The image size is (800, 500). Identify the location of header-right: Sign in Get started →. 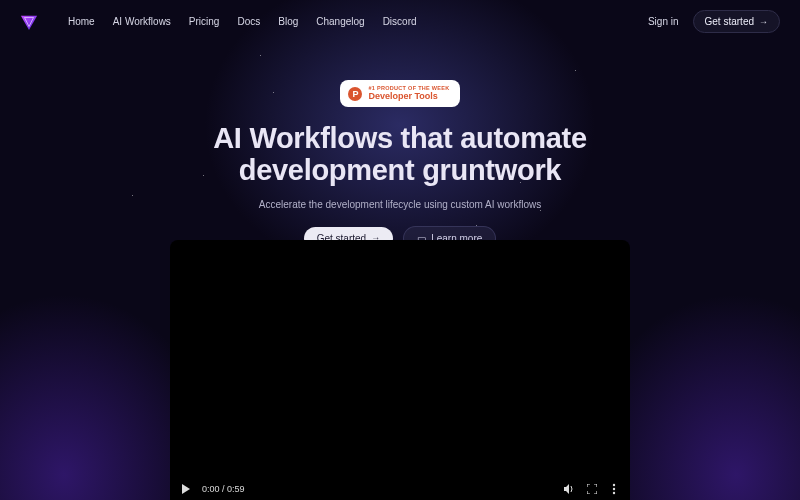
(714, 22).